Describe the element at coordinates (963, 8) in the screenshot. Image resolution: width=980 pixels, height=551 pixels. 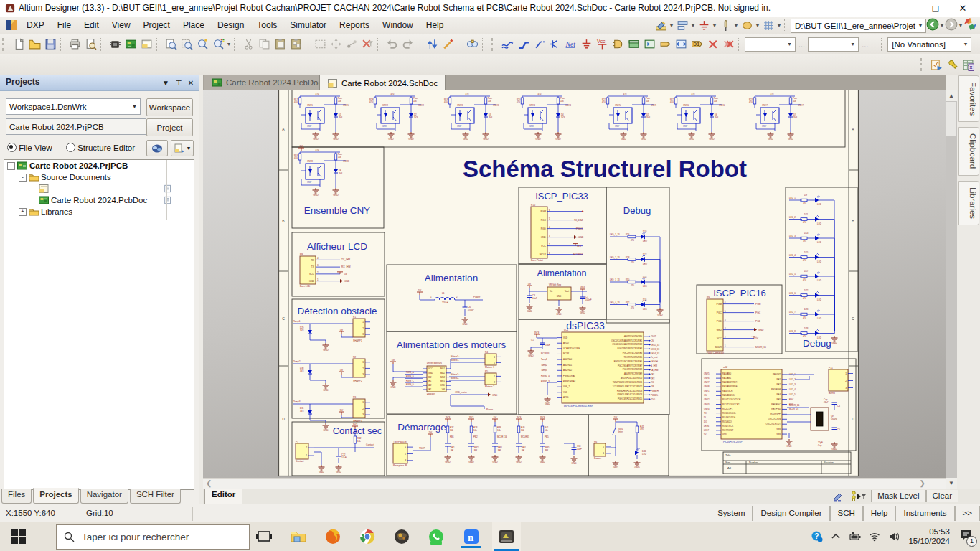
I see `close-button: ✕` at that location.